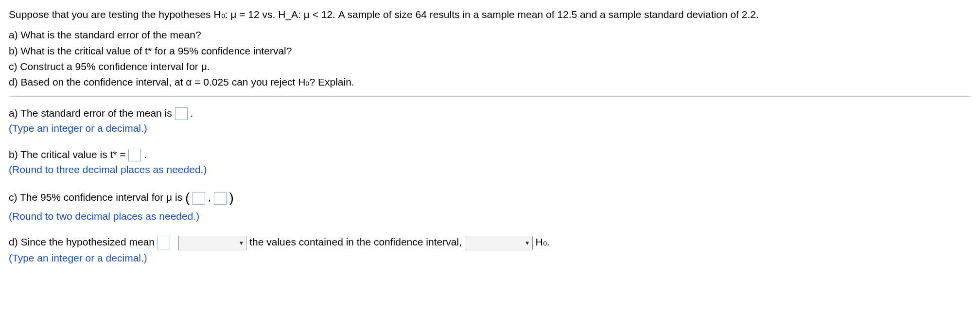 This screenshot has height=314, width=980. What do you see at coordinates (192, 113) in the screenshot?
I see `answer-a-suffix: .` at bounding box center [192, 113].